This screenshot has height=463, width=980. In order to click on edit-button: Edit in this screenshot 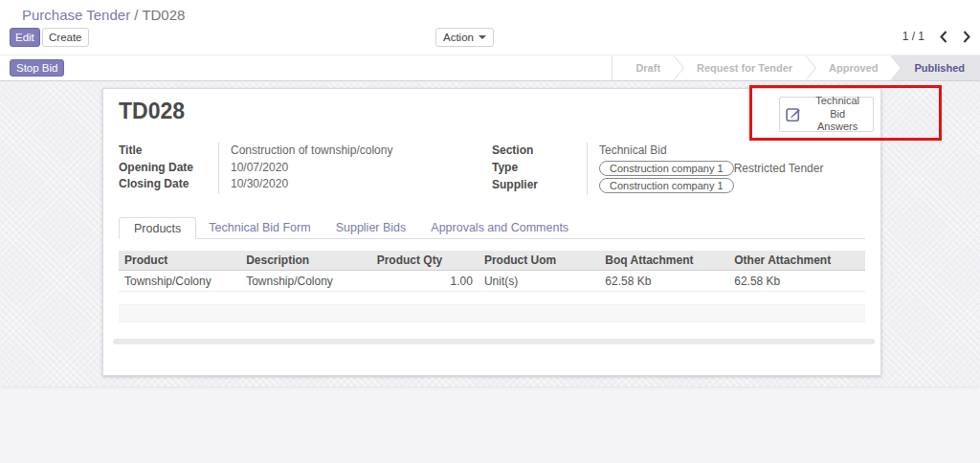, I will do `click(25, 37)`.